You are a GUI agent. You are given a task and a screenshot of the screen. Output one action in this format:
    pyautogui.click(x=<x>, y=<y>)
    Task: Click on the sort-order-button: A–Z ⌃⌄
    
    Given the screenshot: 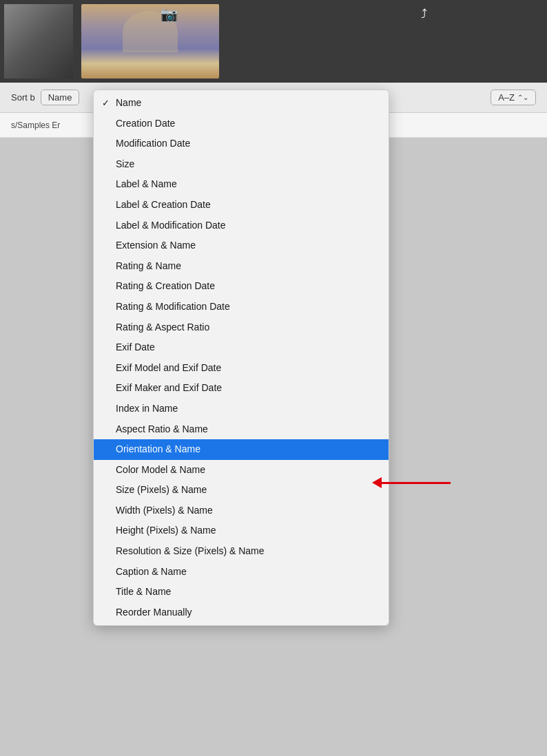 What is the action you would take?
    pyautogui.click(x=513, y=98)
    